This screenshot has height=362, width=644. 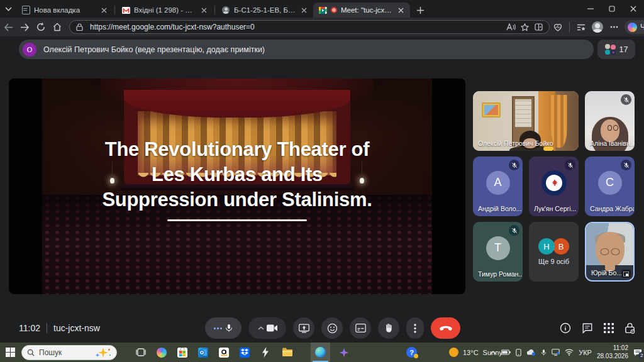 I want to click on participant-tile-andrii: A Андрій Воло..., so click(x=498, y=186).